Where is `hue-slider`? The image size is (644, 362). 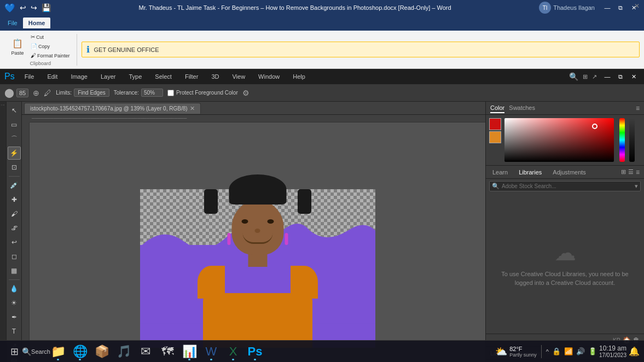
hue-slider is located at coordinates (622, 140).